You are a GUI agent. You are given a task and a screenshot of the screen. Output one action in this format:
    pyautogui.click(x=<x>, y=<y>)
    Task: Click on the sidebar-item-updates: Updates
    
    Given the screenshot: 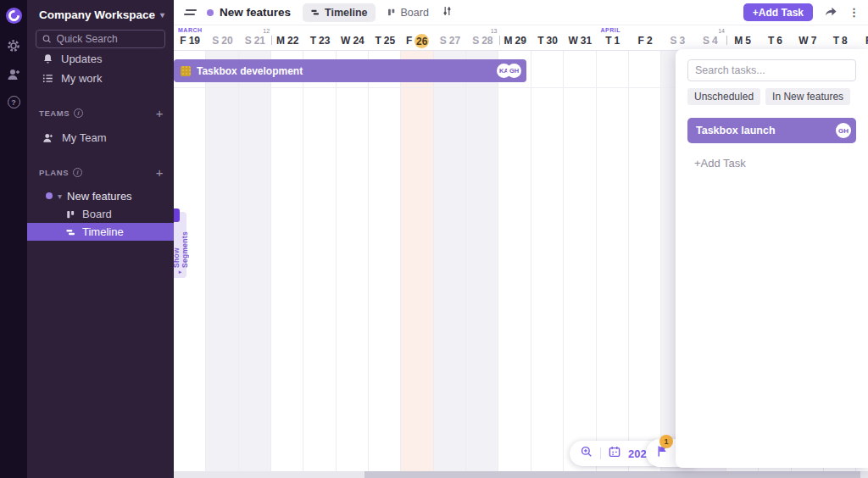 What is the action you would take?
    pyautogui.click(x=100, y=59)
    